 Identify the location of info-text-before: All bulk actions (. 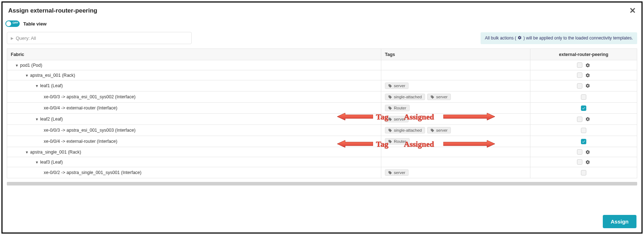
(500, 38).